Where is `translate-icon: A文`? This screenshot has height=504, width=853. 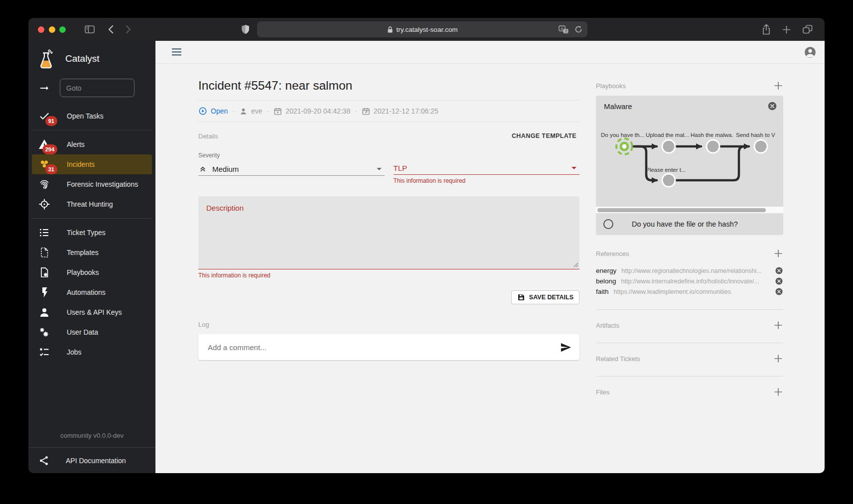 translate-icon: A文 is located at coordinates (564, 30).